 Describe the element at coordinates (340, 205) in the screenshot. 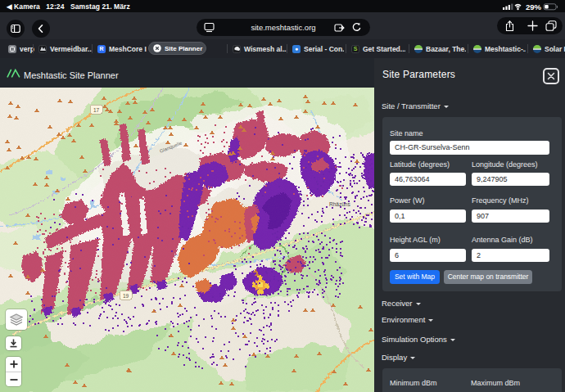

I see `svg-text: Rhäzüns` at that location.